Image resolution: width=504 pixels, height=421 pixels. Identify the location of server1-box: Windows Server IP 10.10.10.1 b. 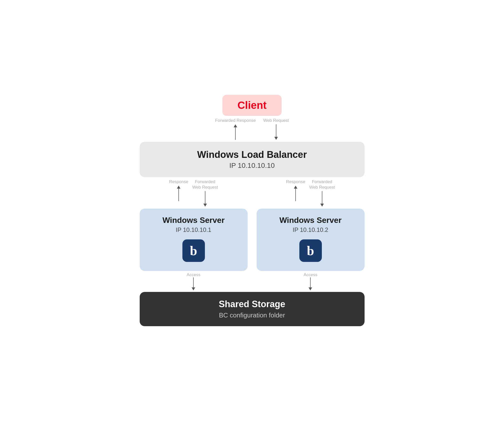
(194, 240).